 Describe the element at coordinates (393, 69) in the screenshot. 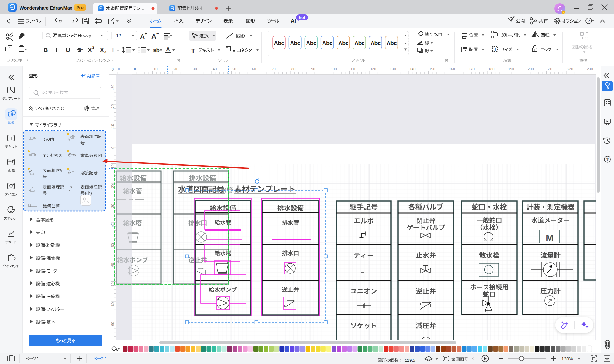

I see `svg-text: 130` at that location.